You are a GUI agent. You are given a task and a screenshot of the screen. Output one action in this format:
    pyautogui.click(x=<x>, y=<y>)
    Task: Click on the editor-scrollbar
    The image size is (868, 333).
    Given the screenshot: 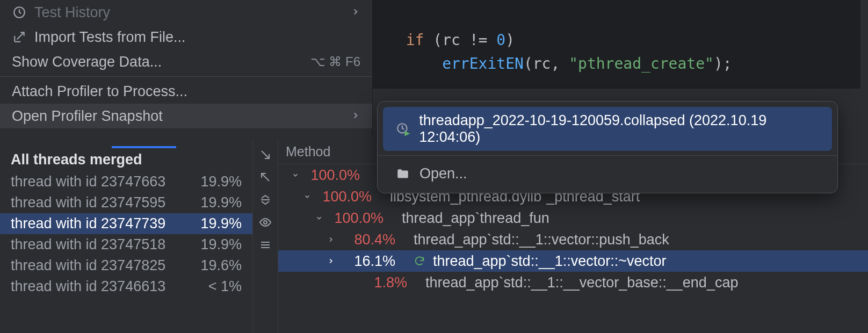 What is the action you would take?
    pyautogui.click(x=864, y=70)
    